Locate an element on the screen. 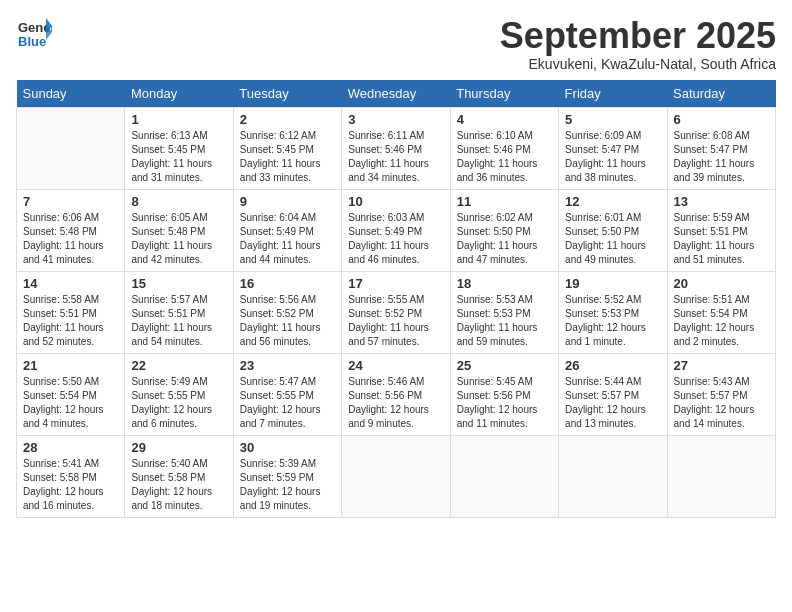 Image resolution: width=792 pixels, height=612 pixels. day-info: Sunrise: 5:52 AMSunset: 5:53 PMDaylight:… is located at coordinates (612, 321).